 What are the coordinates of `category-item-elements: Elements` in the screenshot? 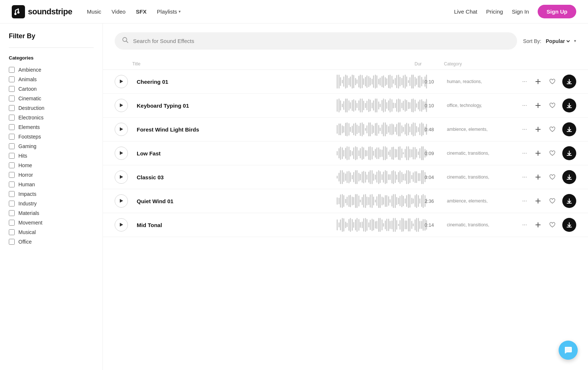 It's located at (51, 127).